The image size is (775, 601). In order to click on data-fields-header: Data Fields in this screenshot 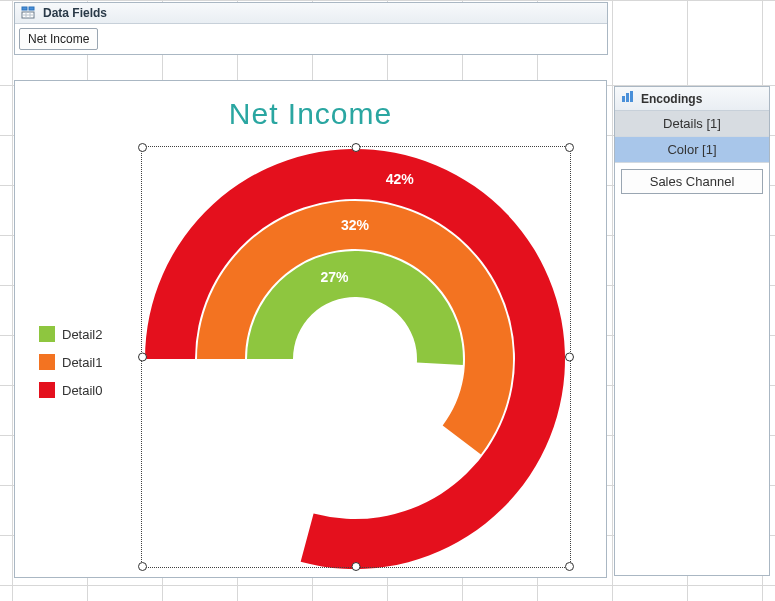, I will do `click(311, 14)`.